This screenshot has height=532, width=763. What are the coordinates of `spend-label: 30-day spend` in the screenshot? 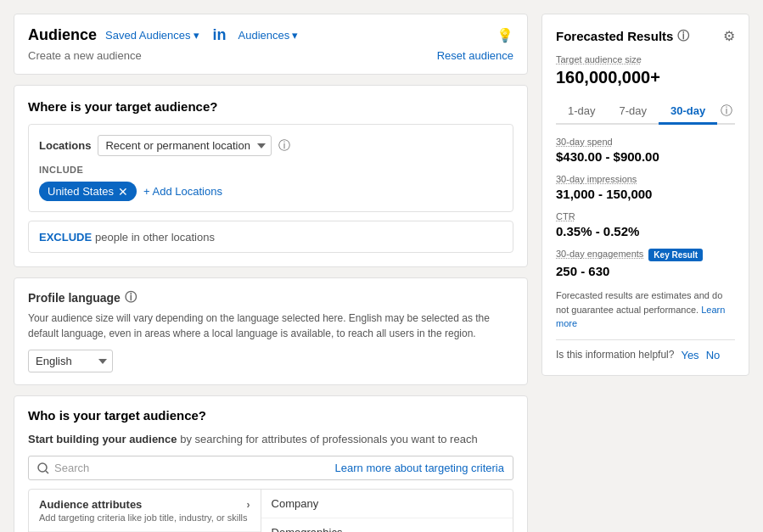 It's located at (645, 142).